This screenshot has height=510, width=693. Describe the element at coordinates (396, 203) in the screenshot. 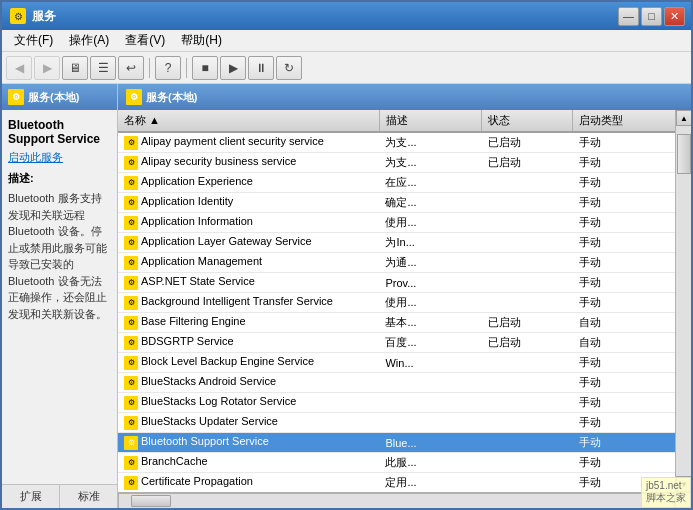

I see `table-row: ⚙Application Identity确定...手动` at that location.